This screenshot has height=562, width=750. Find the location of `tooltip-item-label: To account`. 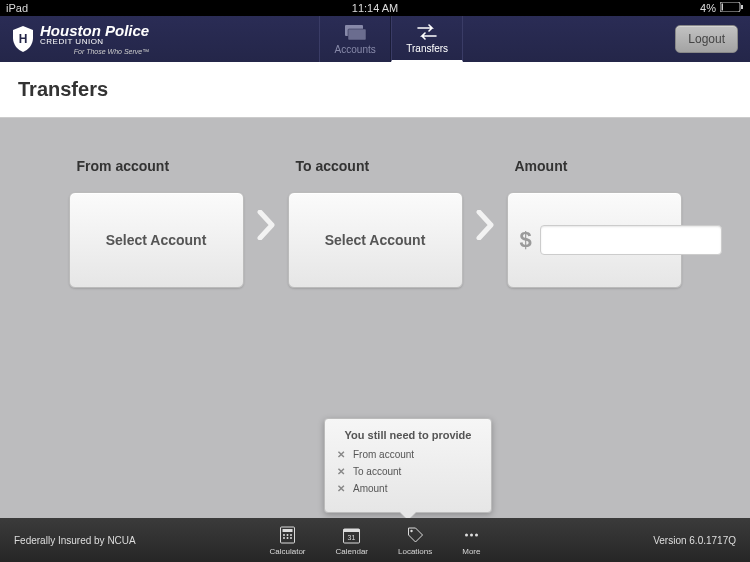

tooltip-item-label: To account is located at coordinates (377, 472).